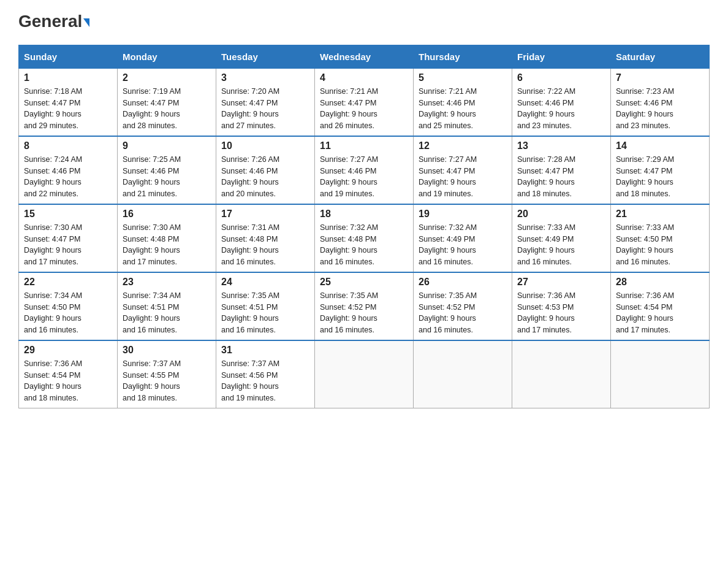  Describe the element at coordinates (660, 78) in the screenshot. I see `day-number: 7` at that location.